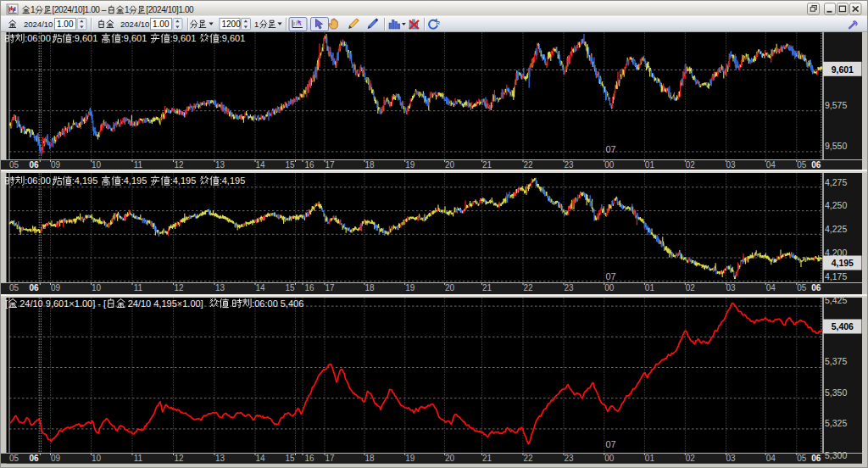  What do you see at coordinates (843, 70) in the screenshot?
I see `svg-text: 9,601` at bounding box center [843, 70].